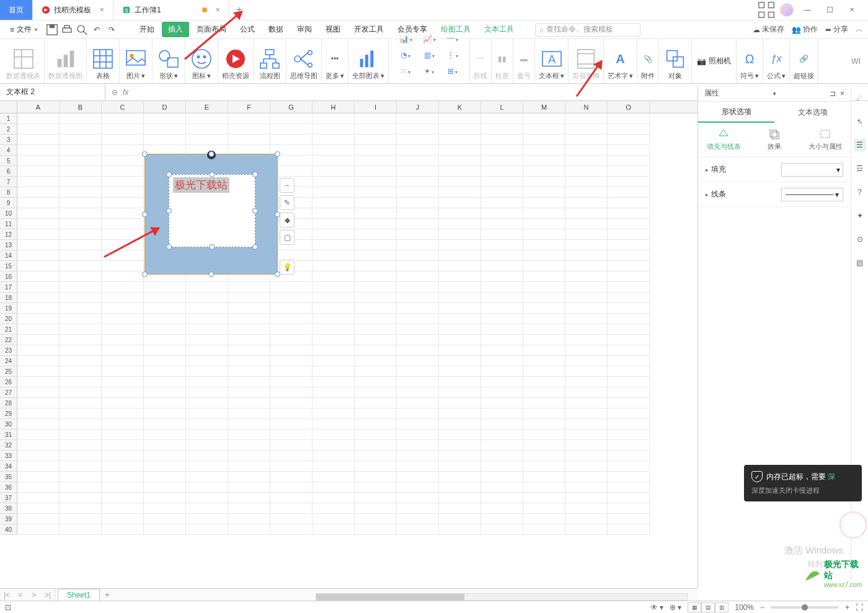 The image size is (868, 613). What do you see at coordinates (369, 30) in the screenshot?
I see `tab-dev: 开发工具` at bounding box center [369, 30].